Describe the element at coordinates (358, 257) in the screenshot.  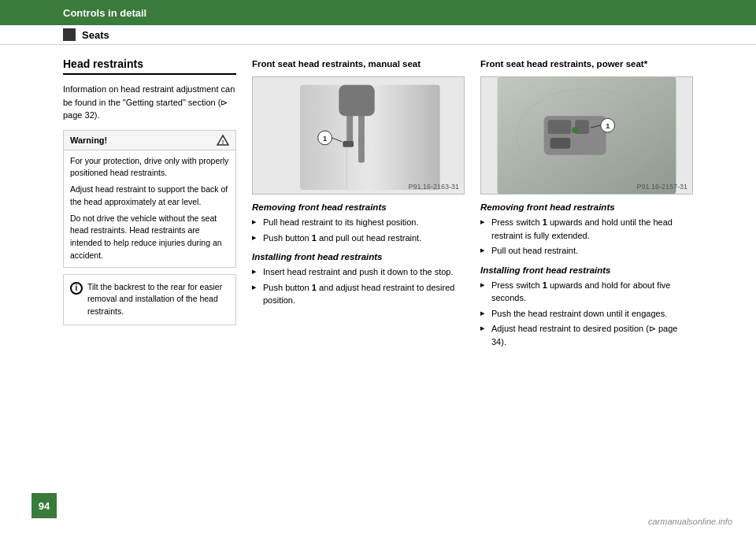
I see `mid-installing-heading: Installing front head restraints` at that location.